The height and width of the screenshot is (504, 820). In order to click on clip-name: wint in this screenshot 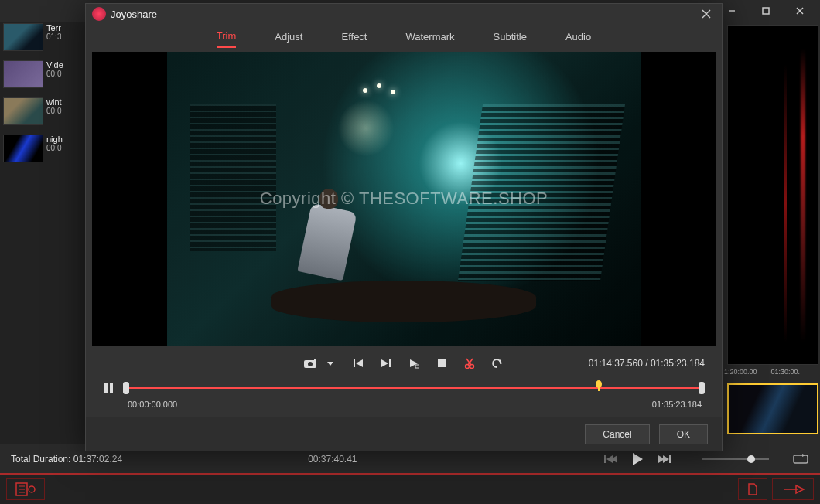, I will do `click(54, 102)`.